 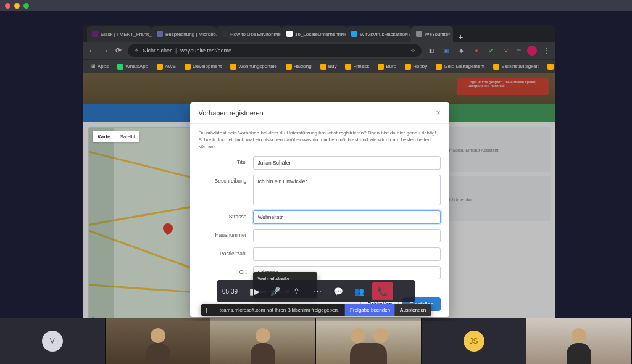 What do you see at coordinates (447, 51) in the screenshot?
I see `ext-icon: ▣` at bounding box center [447, 51].